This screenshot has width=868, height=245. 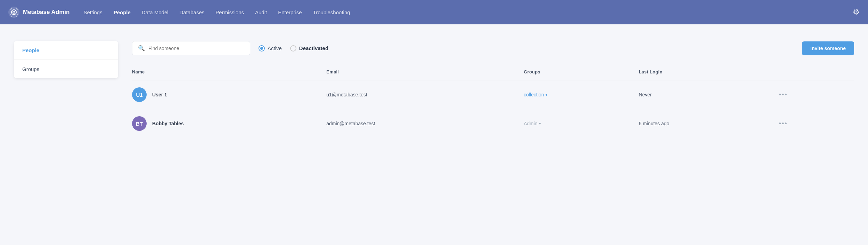 I want to click on avatar: BT, so click(x=139, y=124).